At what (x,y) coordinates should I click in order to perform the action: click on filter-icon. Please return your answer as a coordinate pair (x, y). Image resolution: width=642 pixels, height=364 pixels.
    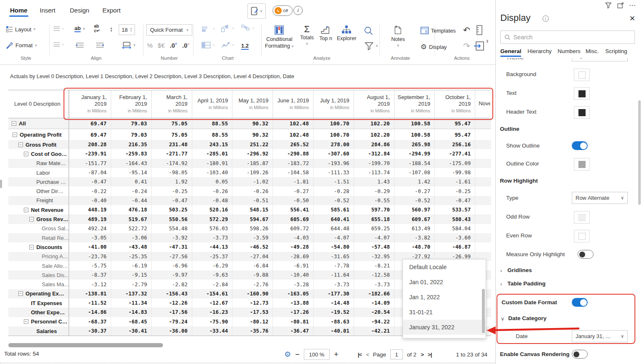
    Looking at the image, I should click on (609, 5).